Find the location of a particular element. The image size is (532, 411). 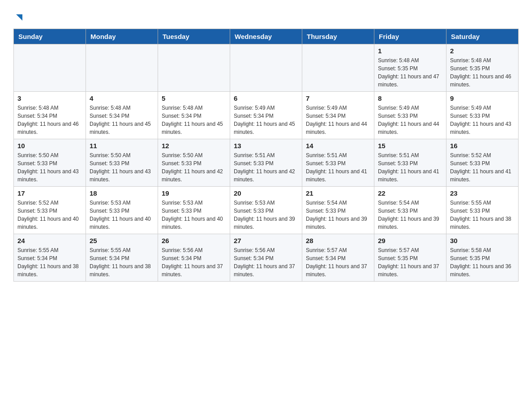

day-info: Sunrise: 5:55 AMSunset: 5:33 PMDaylight:… is located at coordinates (482, 215).